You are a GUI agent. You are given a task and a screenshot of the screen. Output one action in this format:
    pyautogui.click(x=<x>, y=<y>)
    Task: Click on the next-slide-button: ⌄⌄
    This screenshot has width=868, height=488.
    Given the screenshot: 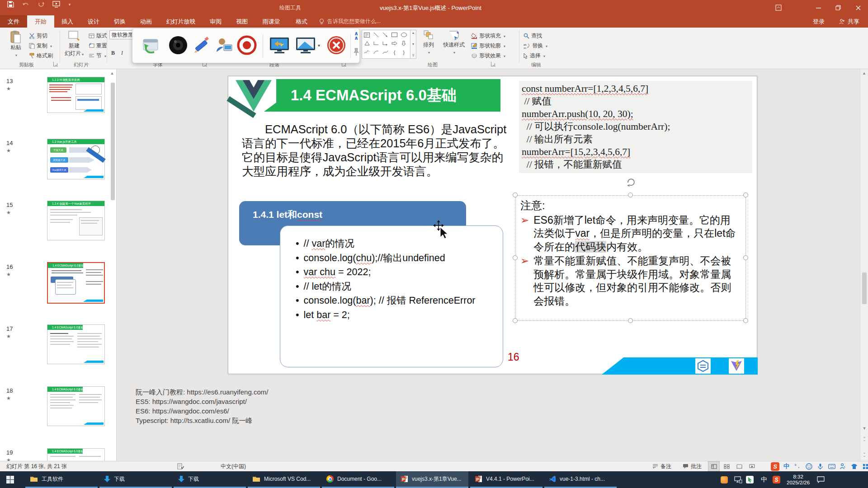 What is the action you would take?
    pyautogui.click(x=864, y=454)
    